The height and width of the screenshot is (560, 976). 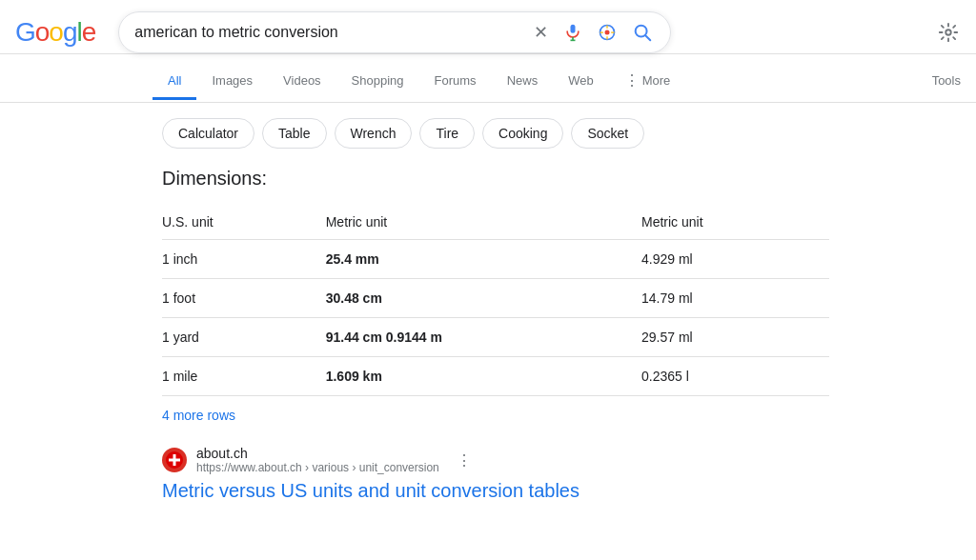 I want to click on col-header-metric2: Metric unit, so click(x=736, y=223).